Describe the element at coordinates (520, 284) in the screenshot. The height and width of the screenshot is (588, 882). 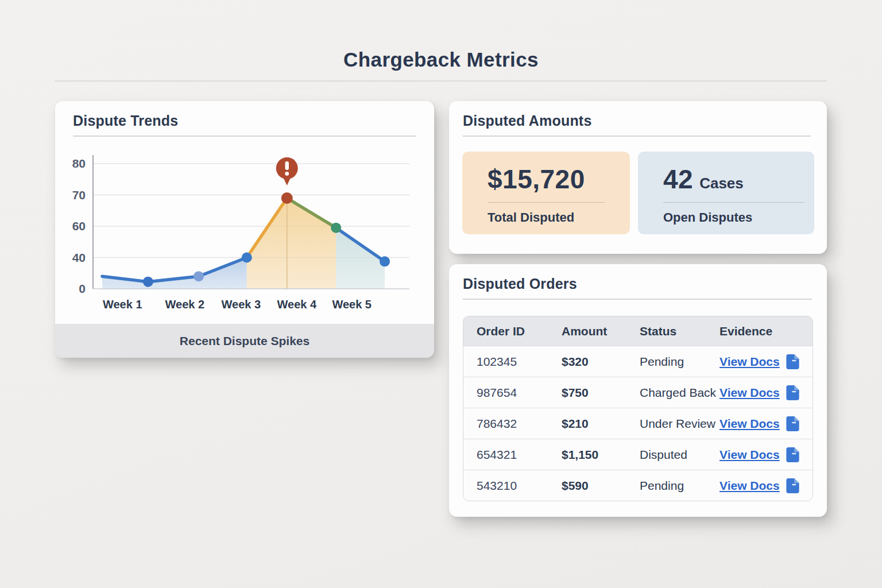
I see `orders-card-title: Disputed Orders` at that location.